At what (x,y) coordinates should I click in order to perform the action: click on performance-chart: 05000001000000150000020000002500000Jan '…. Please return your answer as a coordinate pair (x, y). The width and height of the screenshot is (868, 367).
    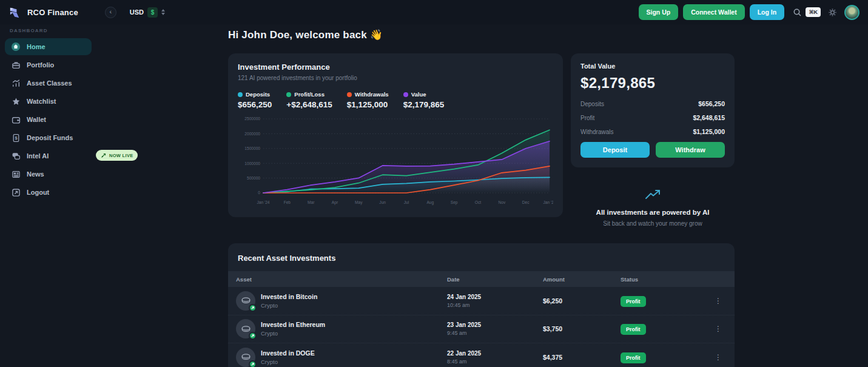
    Looking at the image, I should click on (395, 163).